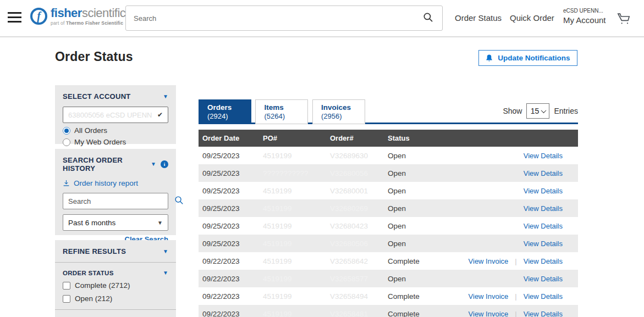 The height and width of the screenshot is (317, 644). What do you see at coordinates (388, 243) in the screenshot?
I see `table-row: 09/25/2023 4519199 V32680506 Open View D…` at bounding box center [388, 243].